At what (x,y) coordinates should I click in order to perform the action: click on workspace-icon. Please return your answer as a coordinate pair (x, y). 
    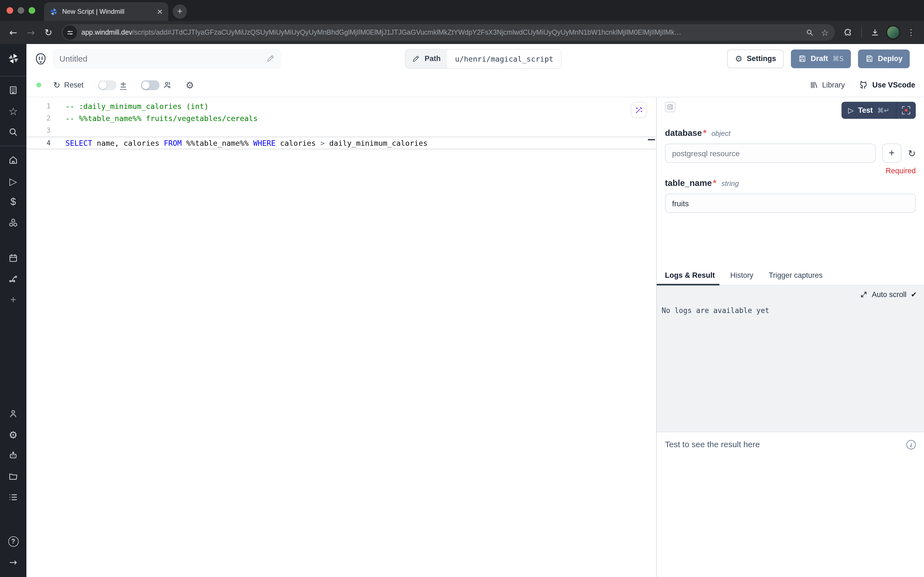
    Looking at the image, I should click on (13, 90).